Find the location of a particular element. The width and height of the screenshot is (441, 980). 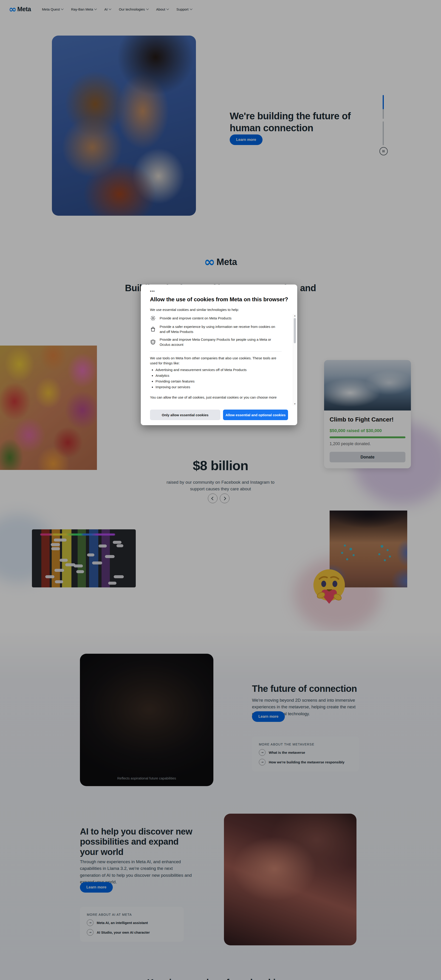

scroll-up-icon: ▲ is located at coordinates (295, 316).